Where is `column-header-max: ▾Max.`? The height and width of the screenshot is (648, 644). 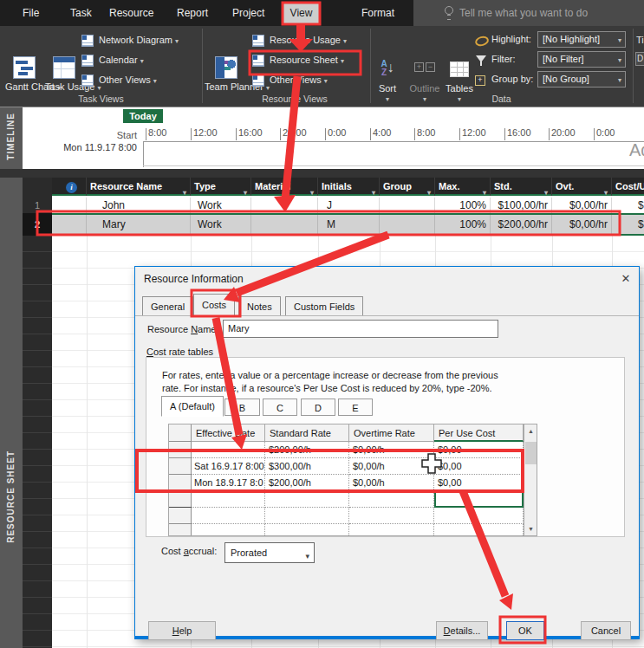
column-header-max: ▾Max. is located at coordinates (463, 187).